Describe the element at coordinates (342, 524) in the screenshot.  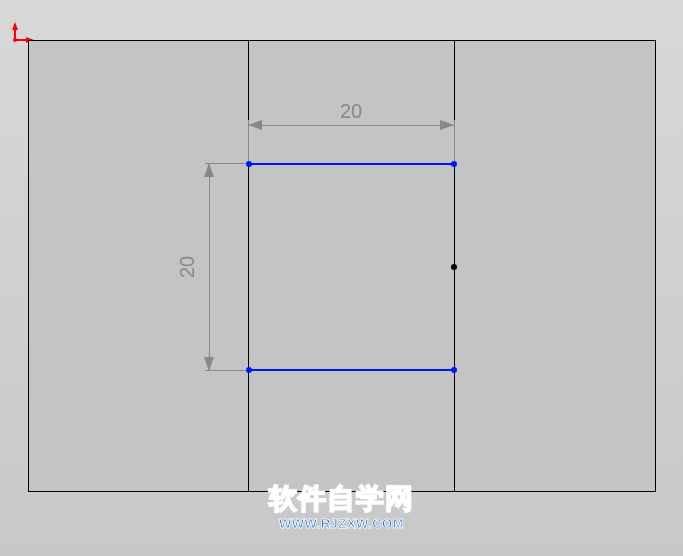
I see `watermark-url: WWW.RJZXW.COM` at that location.